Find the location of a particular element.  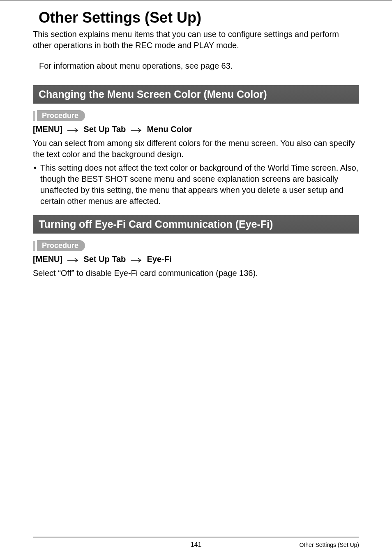

section-heading-eye-fi: Turning off Eye-Fi Card Communication (E… is located at coordinates (196, 225).